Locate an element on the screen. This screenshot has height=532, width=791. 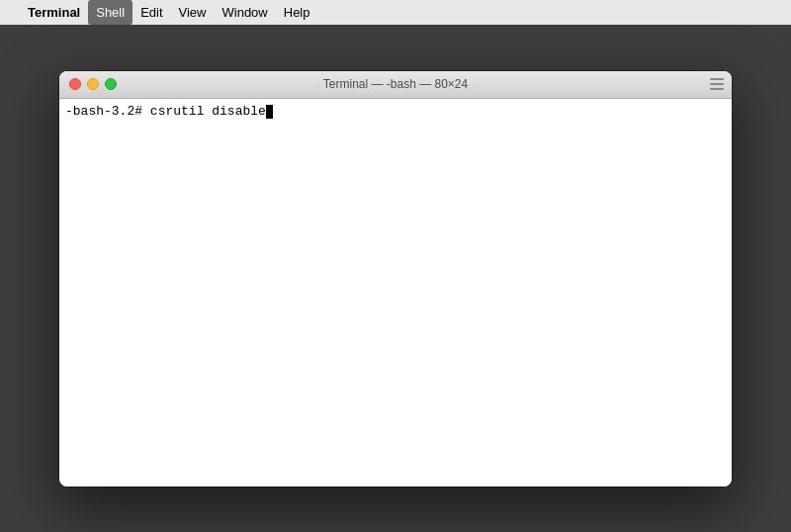
window-title: Terminal — -bash — 80×24 is located at coordinates (396, 84).